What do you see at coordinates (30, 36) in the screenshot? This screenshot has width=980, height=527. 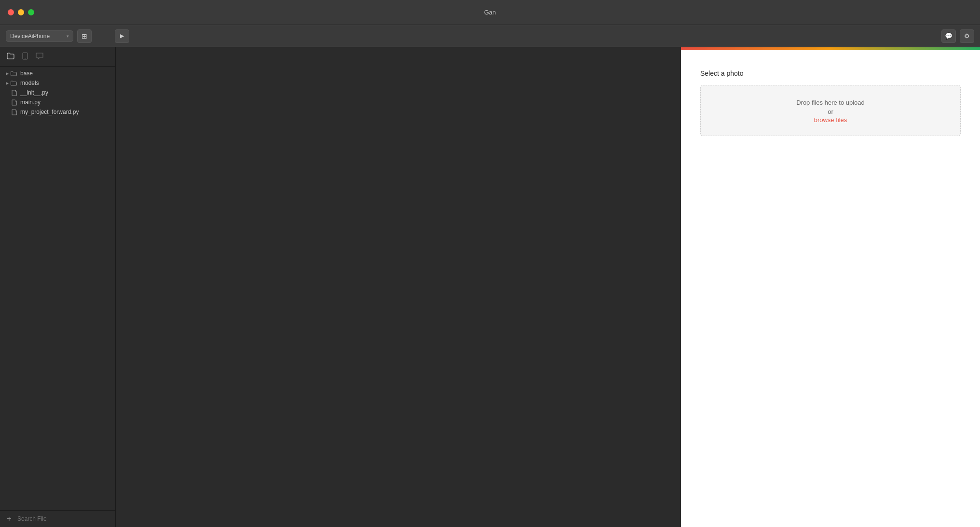 I see `device-label: DeviceAiPhone` at bounding box center [30, 36].